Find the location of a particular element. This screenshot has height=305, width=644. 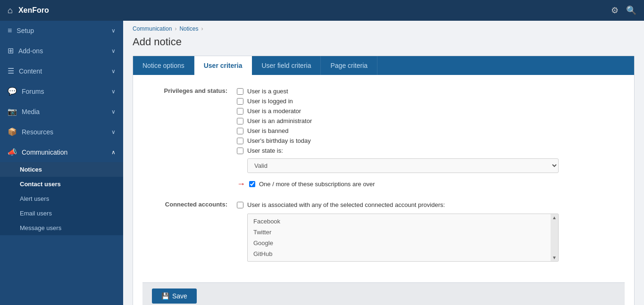

breadcrumb-communication: Communication is located at coordinates (152, 29).